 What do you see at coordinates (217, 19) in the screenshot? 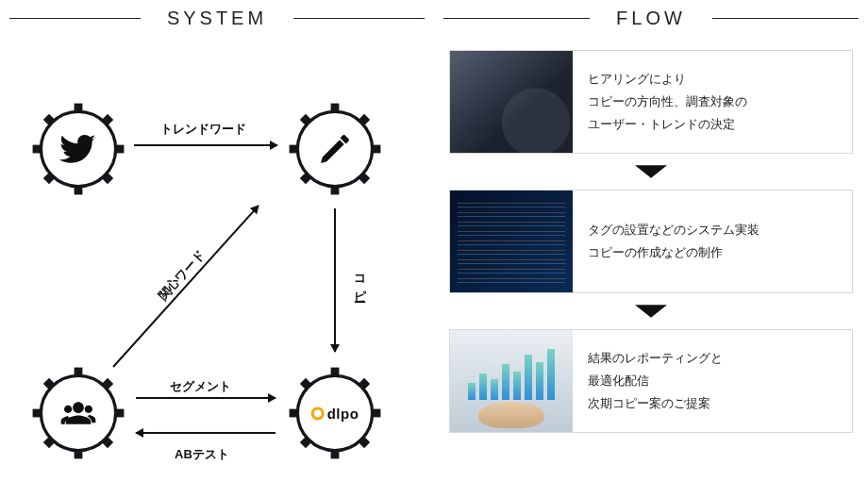
I see `system-heading: SYSTEM` at bounding box center [217, 19].